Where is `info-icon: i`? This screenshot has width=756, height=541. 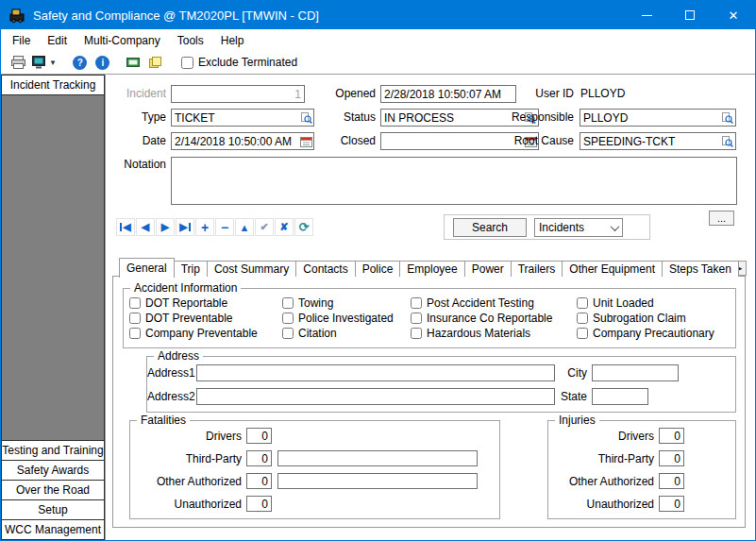
info-icon: i is located at coordinates (102, 62).